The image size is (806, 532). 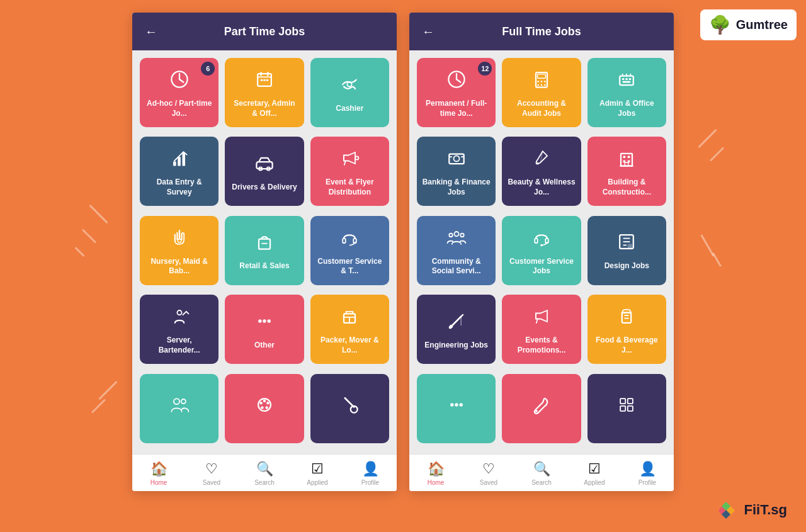 What do you see at coordinates (179, 317) in the screenshot?
I see `server-icon` at bounding box center [179, 317].